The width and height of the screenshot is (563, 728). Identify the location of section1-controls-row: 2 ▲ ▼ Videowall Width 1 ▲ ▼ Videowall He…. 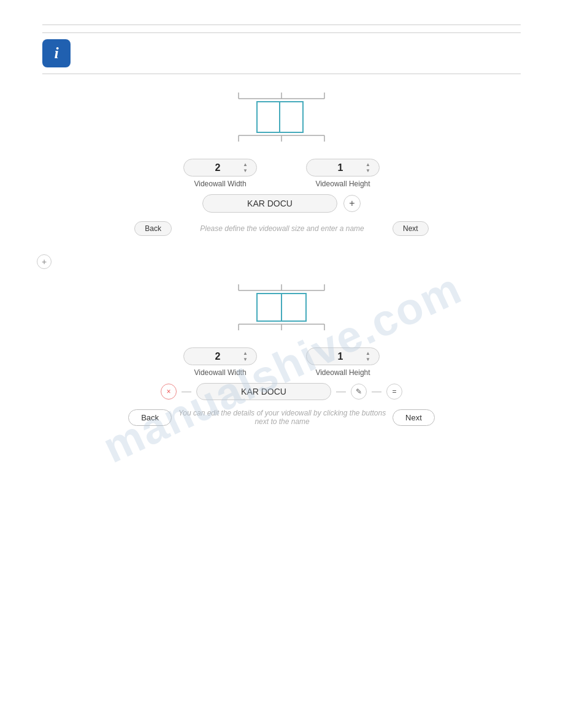
(282, 173).